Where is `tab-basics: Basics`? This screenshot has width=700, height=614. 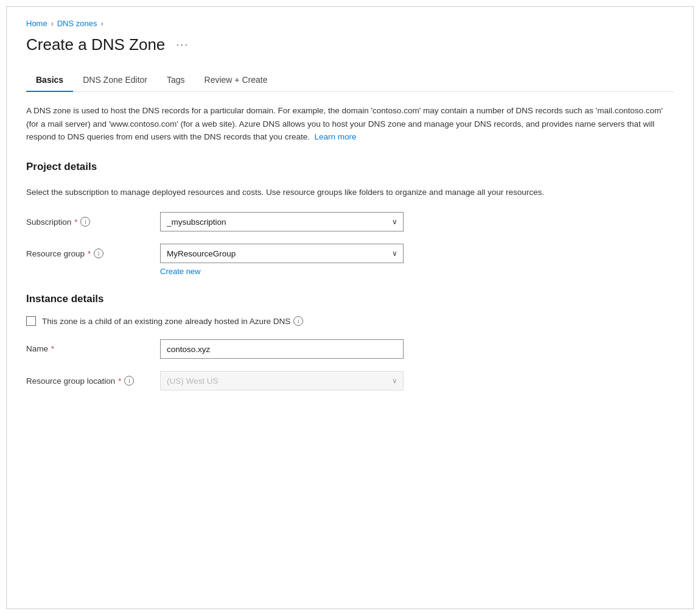 tab-basics: Basics is located at coordinates (50, 80).